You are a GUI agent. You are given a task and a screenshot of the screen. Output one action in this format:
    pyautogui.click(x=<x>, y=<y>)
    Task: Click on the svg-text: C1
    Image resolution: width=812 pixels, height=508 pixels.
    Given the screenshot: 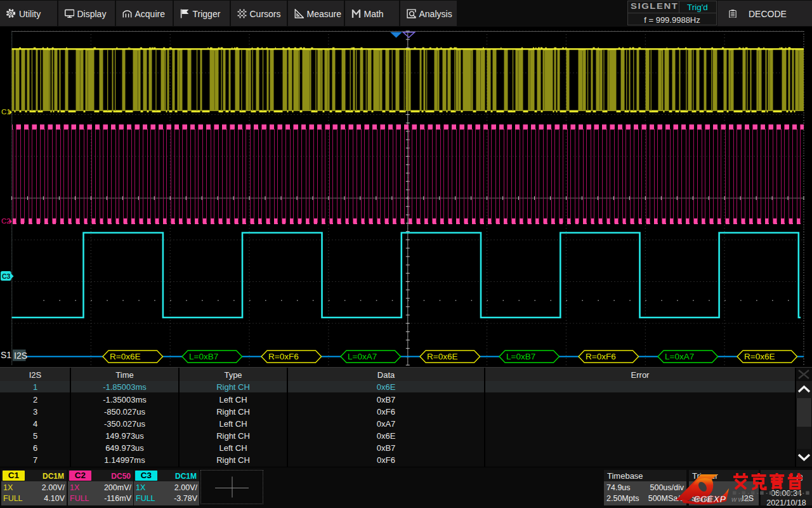 What is the action you would take?
    pyautogui.click(x=6, y=112)
    